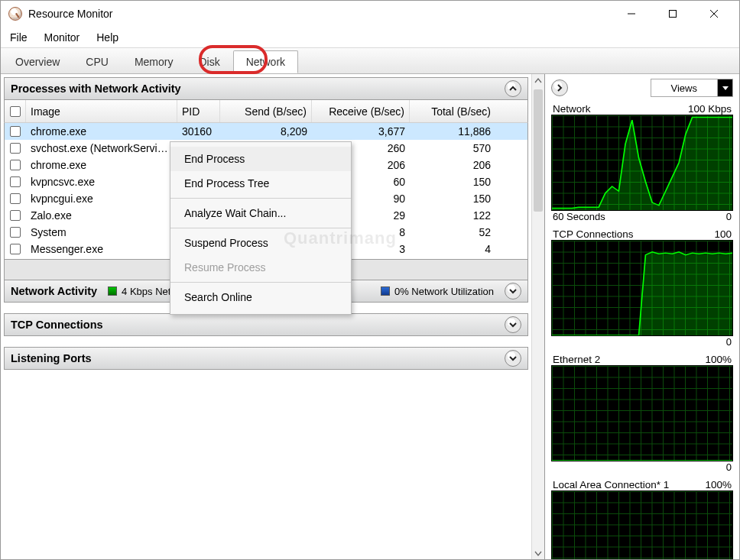 Image resolution: width=740 pixels, height=560 pixels. Describe the element at coordinates (102, 148) in the screenshot. I see `cell-image: svchost.exe (NetworkService -p` at that location.